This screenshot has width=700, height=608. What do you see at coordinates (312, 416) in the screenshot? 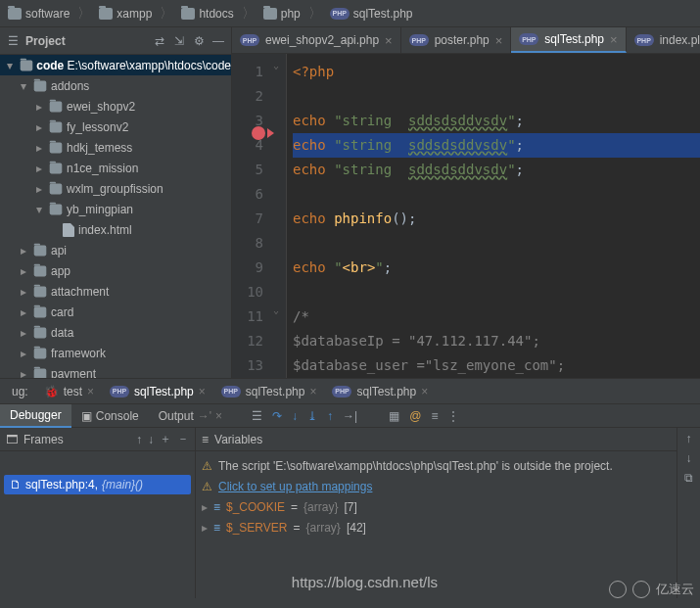
I see `force-step-into-icon: ⤓` at bounding box center [312, 416].